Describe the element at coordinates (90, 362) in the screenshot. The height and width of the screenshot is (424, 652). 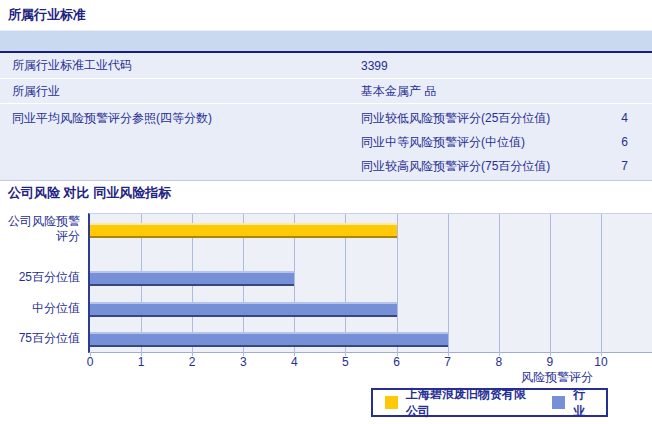
I see `x-tick-label-0: 0` at that location.